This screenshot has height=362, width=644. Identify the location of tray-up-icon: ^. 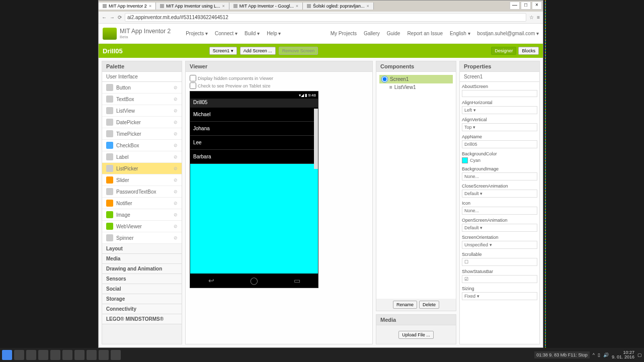
(594, 355).